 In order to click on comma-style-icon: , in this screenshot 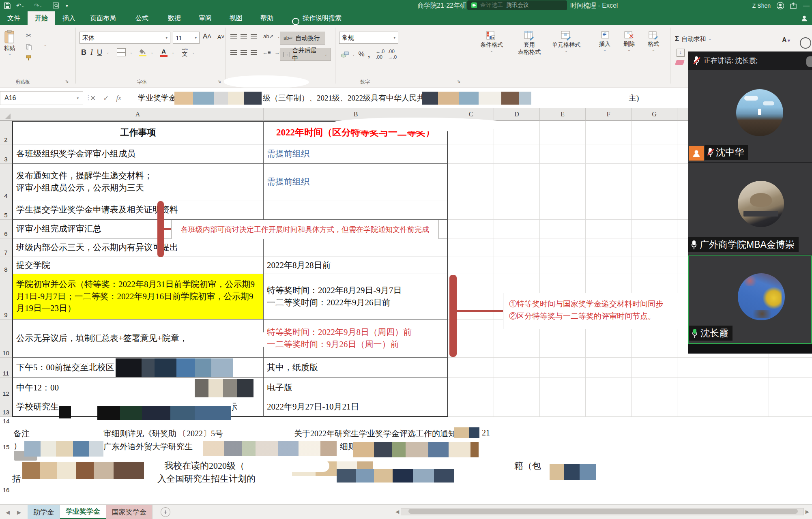, I will do `click(369, 54)`.